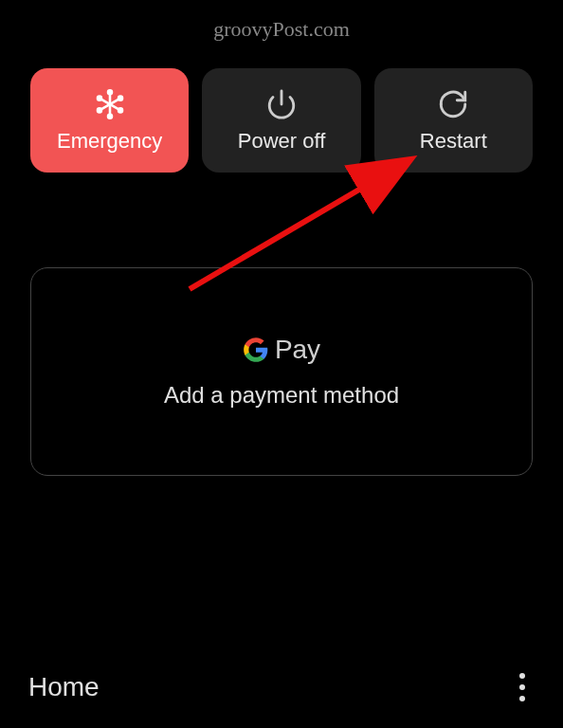 The height and width of the screenshot is (728, 563). What do you see at coordinates (453, 141) in the screenshot?
I see `restart-label: Restart` at bounding box center [453, 141].